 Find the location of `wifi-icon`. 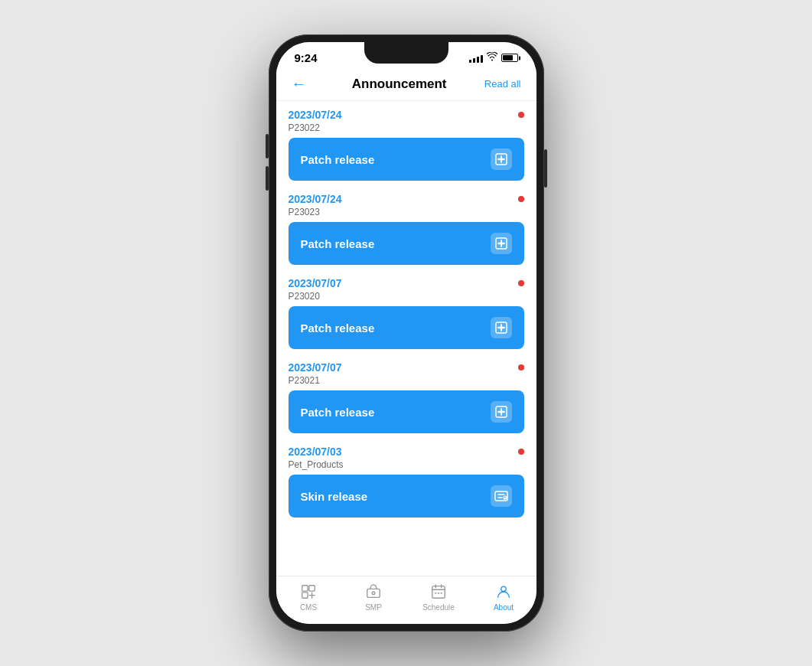

wifi-icon is located at coordinates (492, 58).